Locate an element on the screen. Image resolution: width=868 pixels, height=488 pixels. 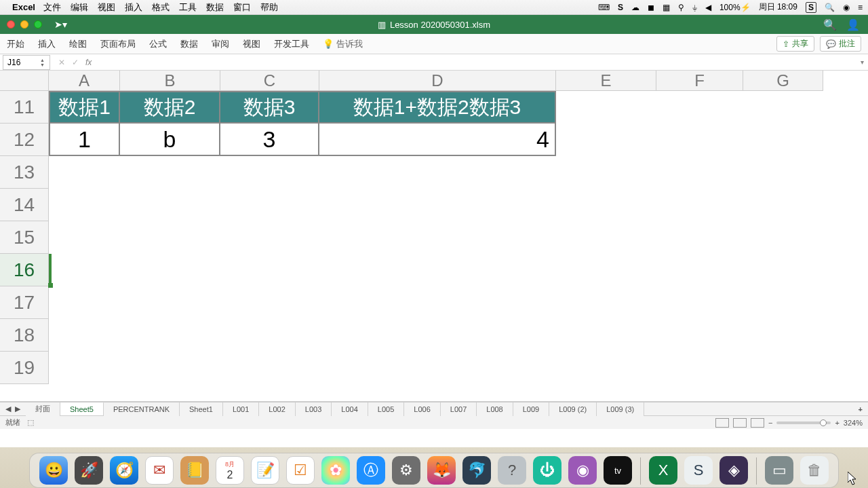
menu-insert: 插入 is located at coordinates (134, 7).